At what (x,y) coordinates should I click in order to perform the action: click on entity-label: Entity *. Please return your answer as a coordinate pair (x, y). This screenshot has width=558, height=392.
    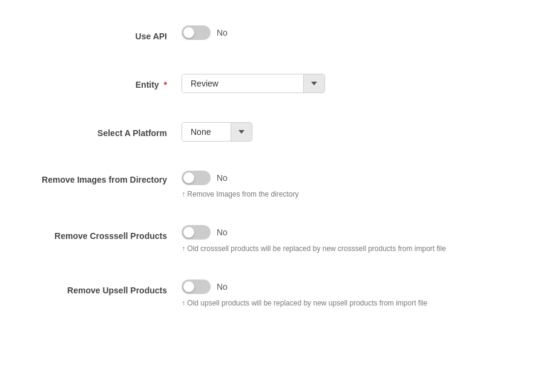
    Looking at the image, I should click on (103, 85).